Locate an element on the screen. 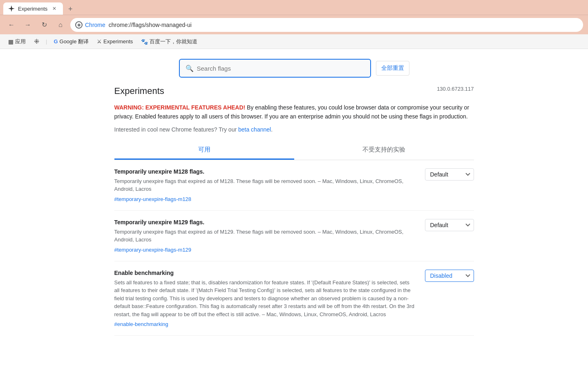 The image size is (588, 375). bookmark-baidu: 🐾 百度一下，你就知道 is located at coordinates (169, 42).